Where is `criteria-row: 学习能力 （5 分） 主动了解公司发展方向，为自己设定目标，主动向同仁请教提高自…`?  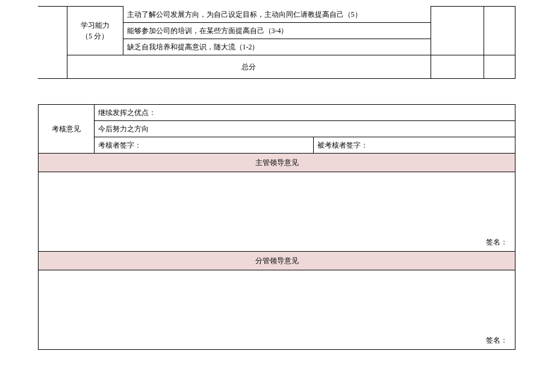 criteria-row: 学习能力 （5 分） 主动了解公司发展方向，为自己设定目标，主动向同仁请教提高自… is located at coordinates (277, 31).